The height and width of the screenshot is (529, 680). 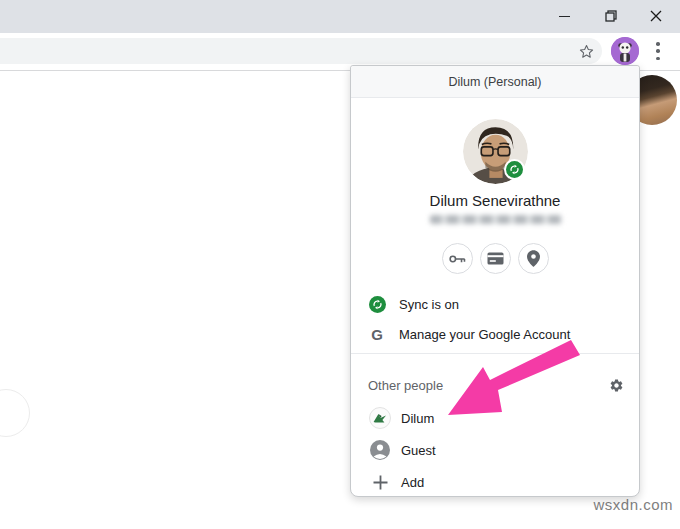 I want to click on minimize-icon, so click(x=564, y=16).